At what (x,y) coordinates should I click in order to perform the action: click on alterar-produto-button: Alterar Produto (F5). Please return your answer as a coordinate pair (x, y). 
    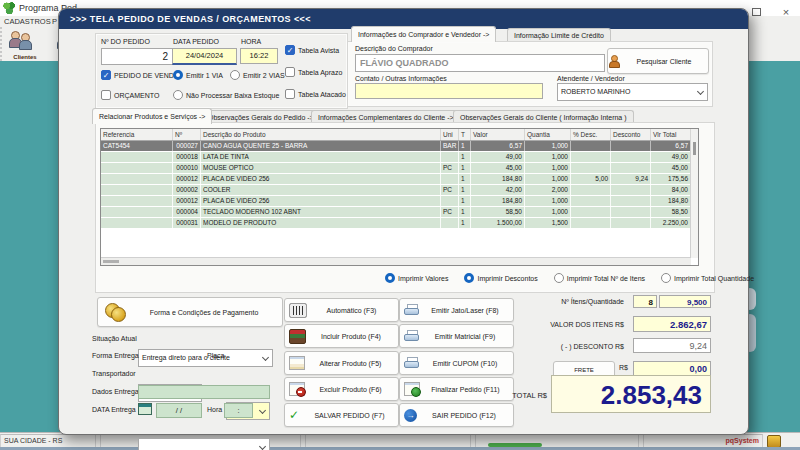
    Looking at the image, I should click on (342, 363).